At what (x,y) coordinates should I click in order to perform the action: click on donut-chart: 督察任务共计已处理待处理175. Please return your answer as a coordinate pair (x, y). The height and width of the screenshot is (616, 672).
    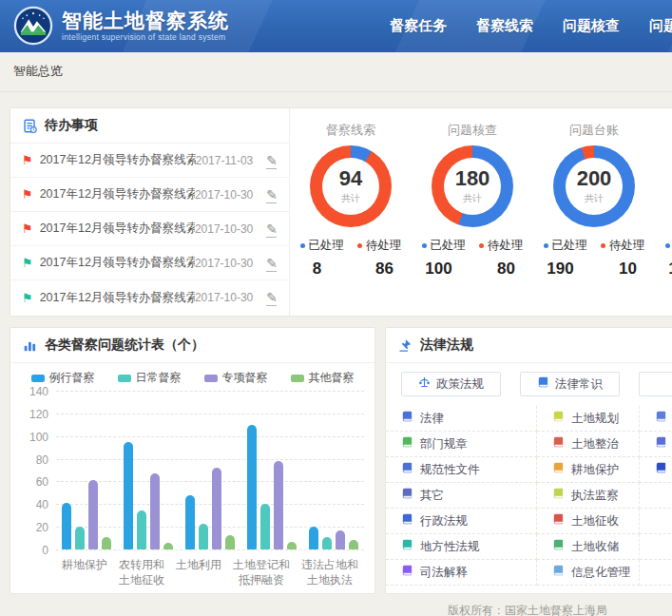
    Looking at the image, I should click on (663, 212).